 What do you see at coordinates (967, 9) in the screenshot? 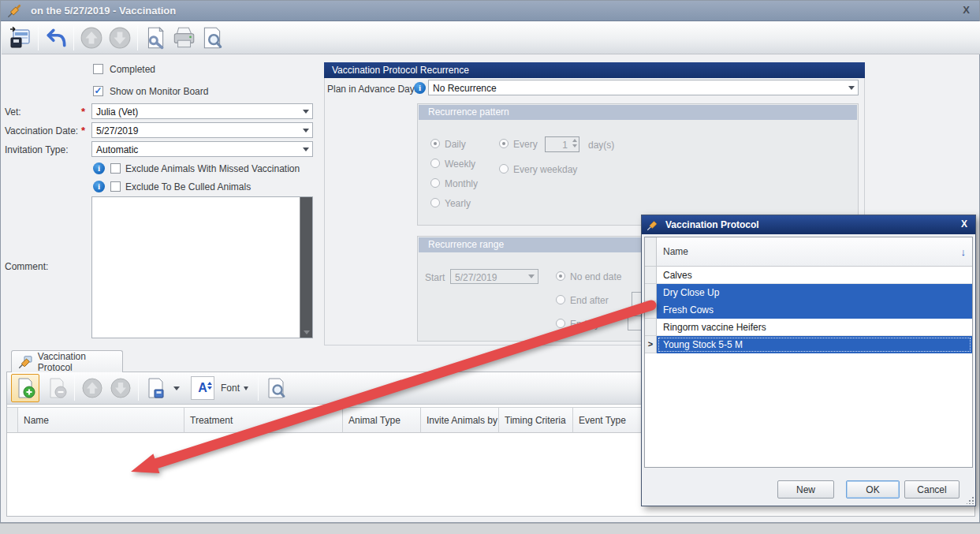
I see `close-icon: X` at bounding box center [967, 9].